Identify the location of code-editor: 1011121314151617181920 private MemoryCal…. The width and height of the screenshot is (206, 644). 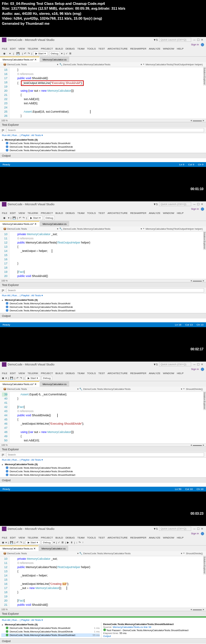
(103, 255).